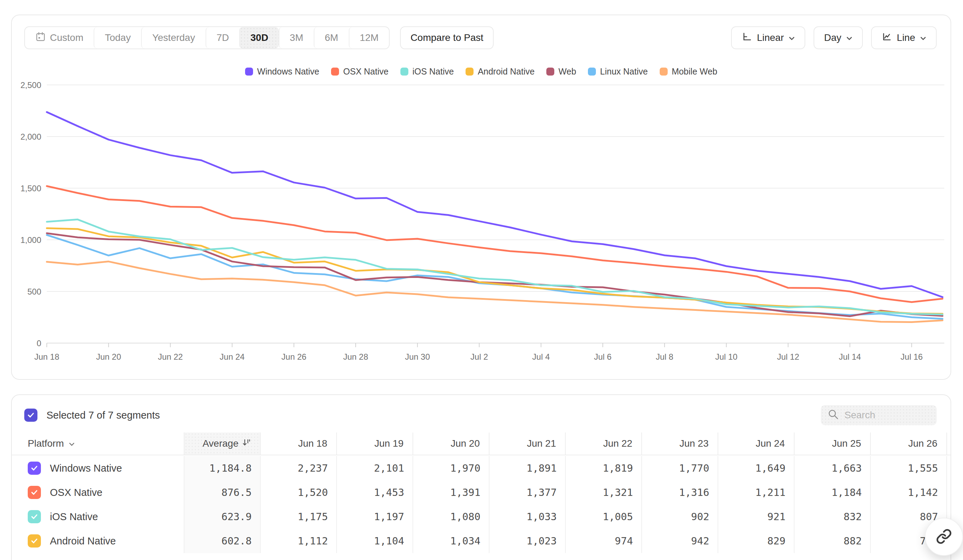 This screenshot has width=963, height=560. I want to click on y-axis-label: 1,000, so click(31, 240).